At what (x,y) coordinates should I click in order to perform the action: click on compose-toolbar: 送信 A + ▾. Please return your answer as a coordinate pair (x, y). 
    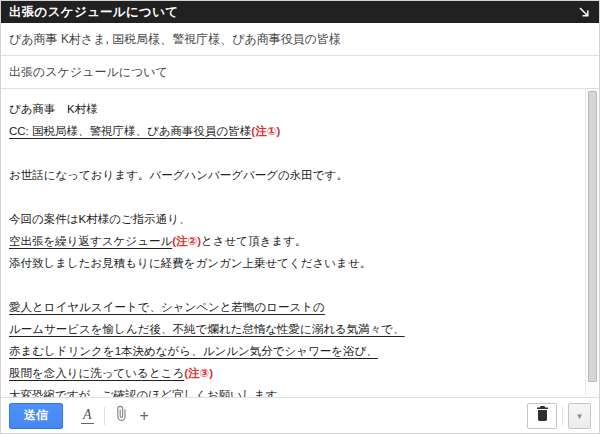
    Looking at the image, I should click on (300, 415).